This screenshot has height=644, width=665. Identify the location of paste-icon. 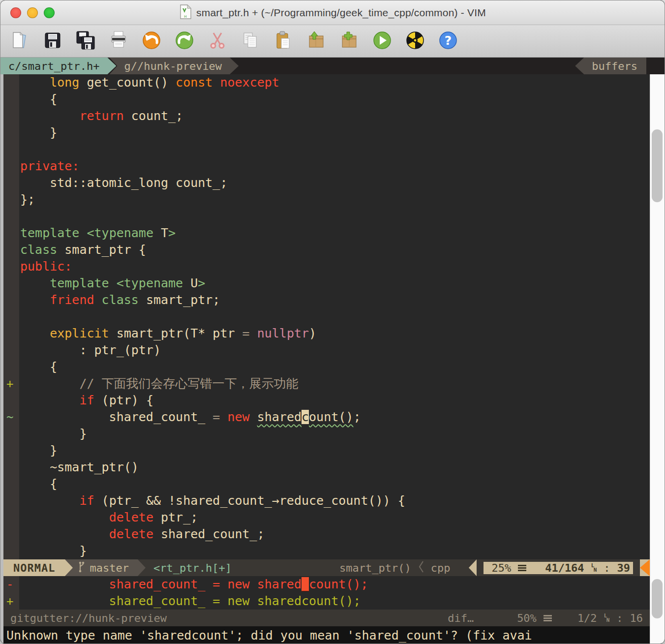
(283, 41).